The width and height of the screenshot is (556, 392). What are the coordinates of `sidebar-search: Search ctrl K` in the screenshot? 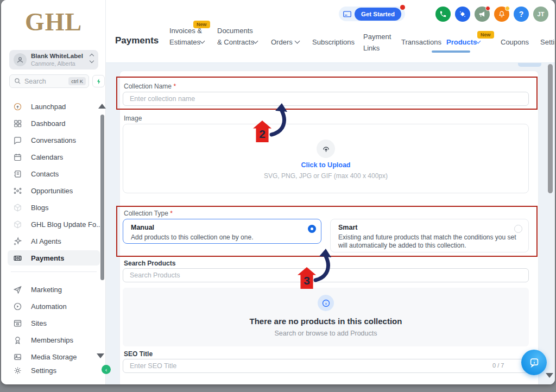 It's located at (49, 81).